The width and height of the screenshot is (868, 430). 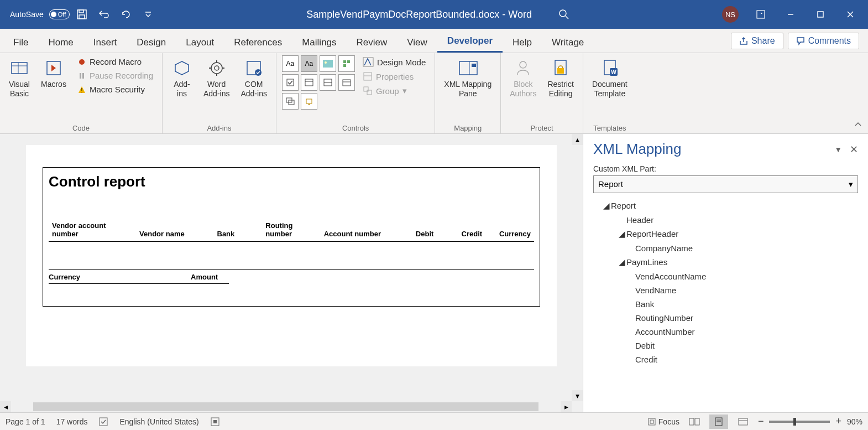 What do you see at coordinates (82, 14) in the screenshot?
I see `save-icon` at bounding box center [82, 14].